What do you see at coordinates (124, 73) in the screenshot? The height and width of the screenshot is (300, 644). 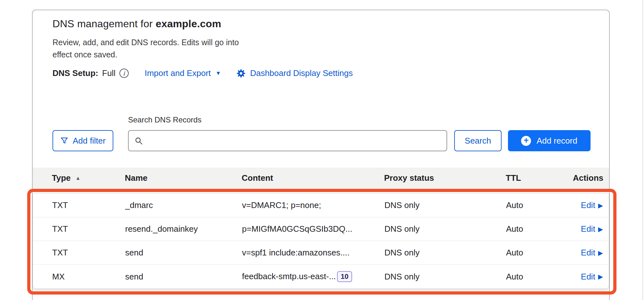 I see `info-icon: i` at bounding box center [124, 73].